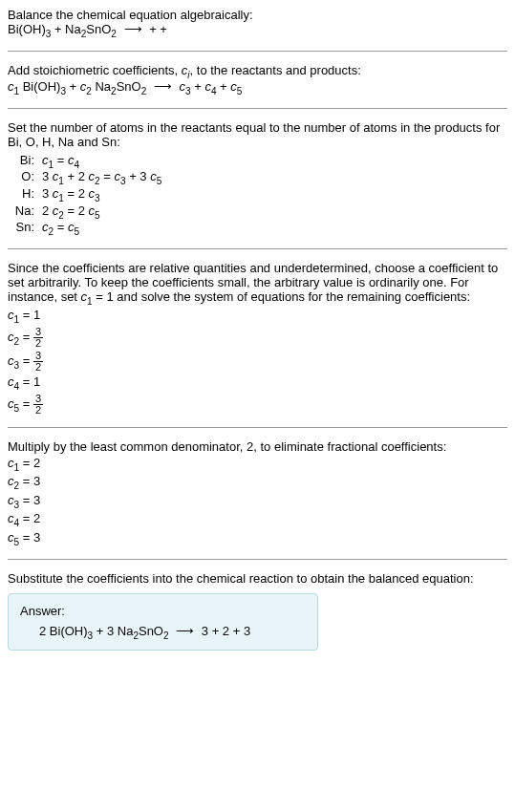 The width and height of the screenshot is (515, 812). What do you see at coordinates (258, 15) in the screenshot?
I see `intro-line1: Balance the chemical equation algebraica…` at bounding box center [258, 15].